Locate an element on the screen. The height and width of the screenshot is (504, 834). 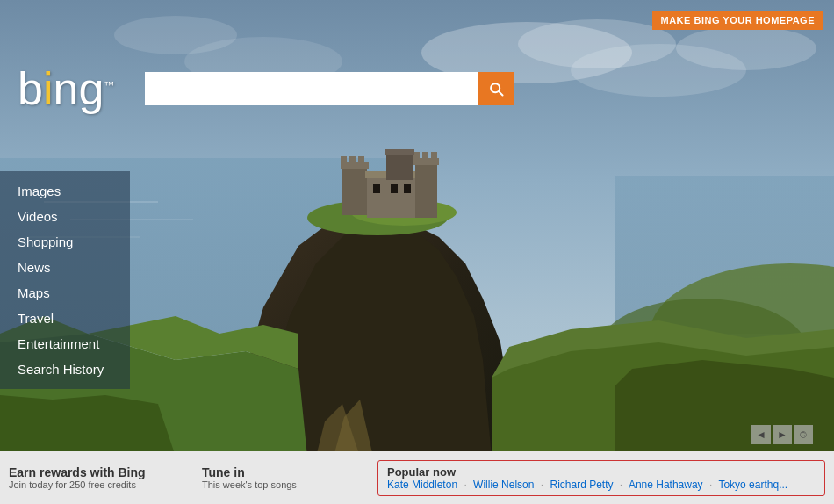
tunein-subtitle: This week's top songs is located at coordinates (281, 485).